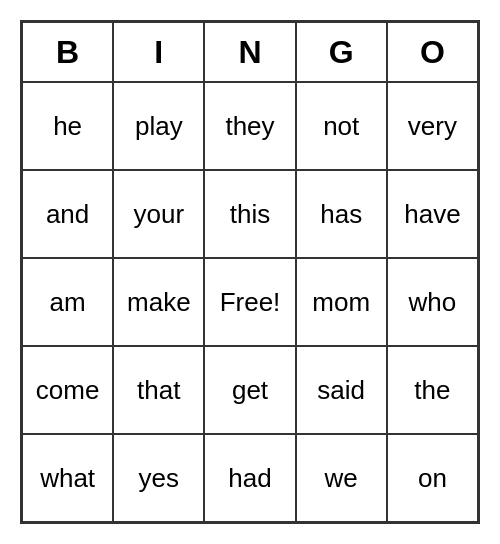 The image size is (500, 544). What do you see at coordinates (250, 126) in the screenshot?
I see `row-1: he play they not very` at bounding box center [250, 126].